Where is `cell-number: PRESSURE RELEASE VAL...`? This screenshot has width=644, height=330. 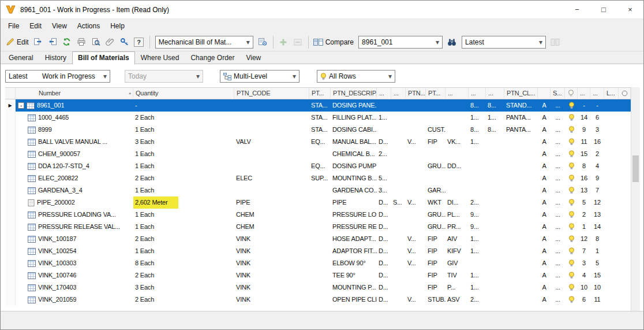 cell-number: PRESSURE RELEASE VAL... is located at coordinates (74, 227).